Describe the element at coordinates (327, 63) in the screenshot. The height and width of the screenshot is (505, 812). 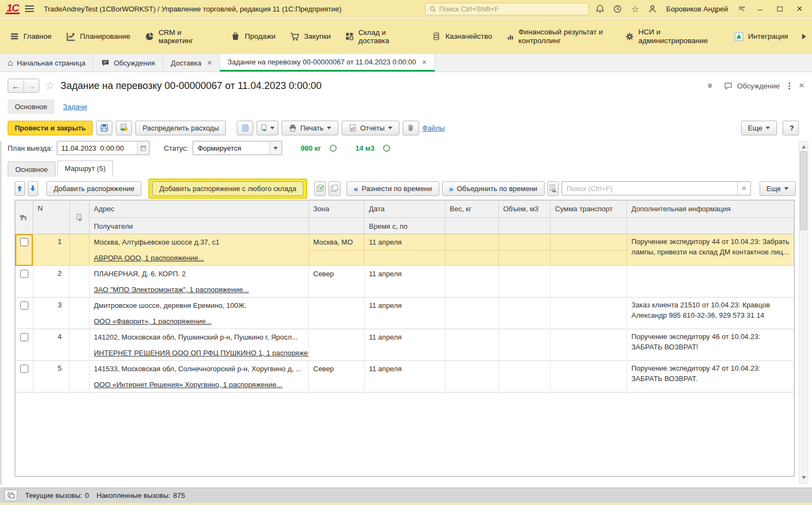
I see `tab-transport-task: Задание на перевозку 00-00000067 от 11.0…` at that location.